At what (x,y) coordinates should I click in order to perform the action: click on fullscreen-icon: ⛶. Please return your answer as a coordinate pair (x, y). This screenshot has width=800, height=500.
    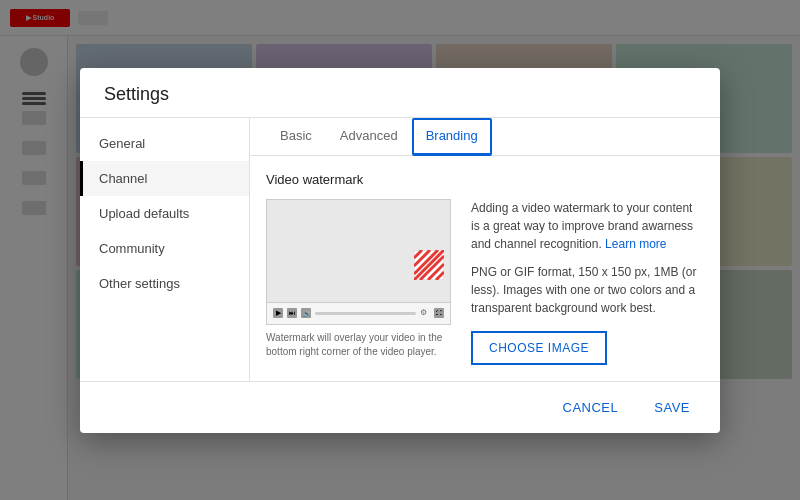
    Looking at the image, I should click on (439, 313).